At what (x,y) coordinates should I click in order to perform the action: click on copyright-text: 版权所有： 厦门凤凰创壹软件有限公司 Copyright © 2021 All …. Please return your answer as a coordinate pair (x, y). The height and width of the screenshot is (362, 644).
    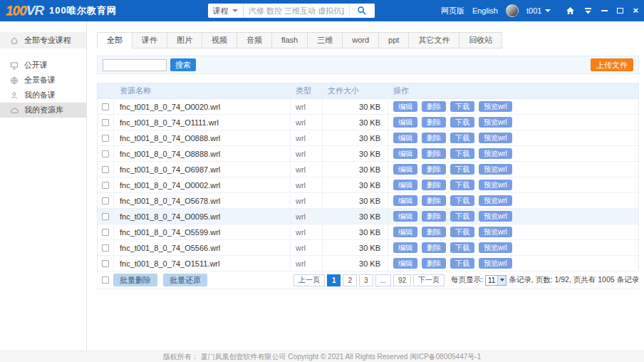
    Looking at the image, I should click on (322, 357).